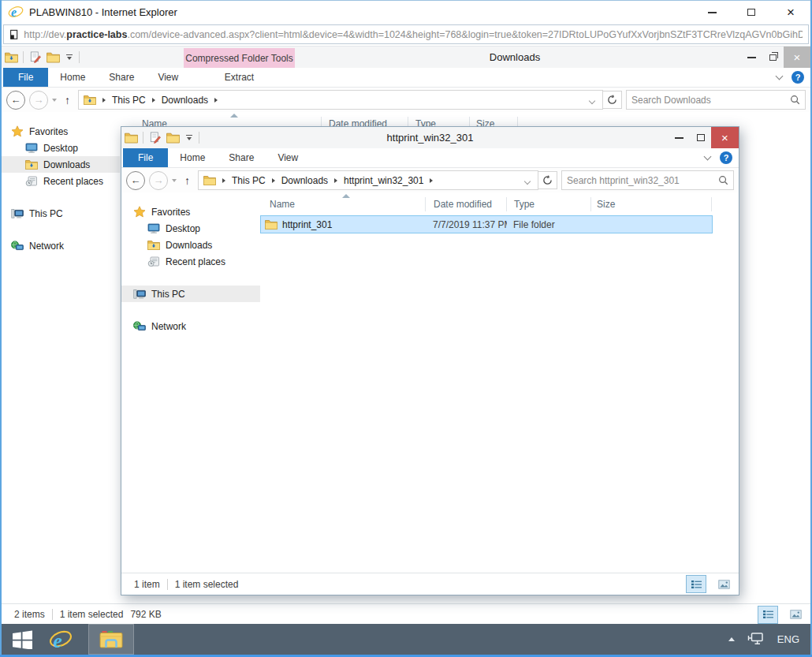 This screenshot has width=812, height=657. Describe the element at coordinates (288, 158) in the screenshot. I see `tab-view: View` at that location.